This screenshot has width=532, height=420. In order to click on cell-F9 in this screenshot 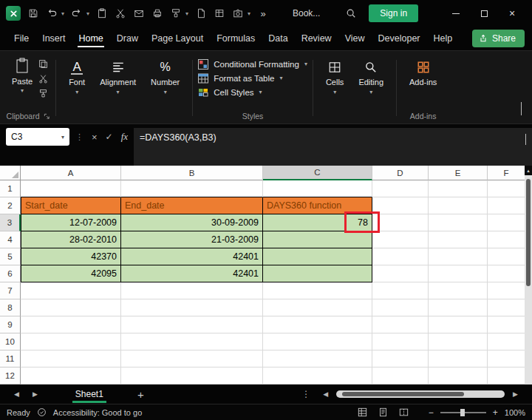, I will do `click(506, 325)`.